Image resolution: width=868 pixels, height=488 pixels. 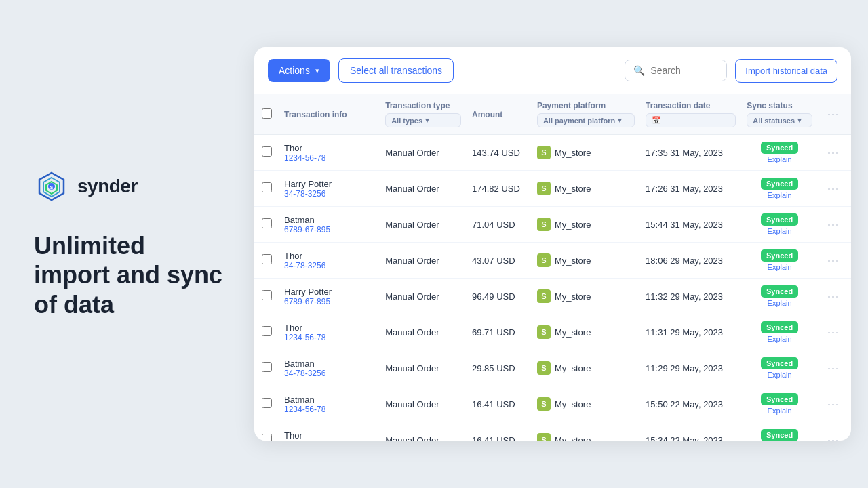 What do you see at coordinates (299, 70) in the screenshot?
I see `actions-button: Actions` at bounding box center [299, 70].